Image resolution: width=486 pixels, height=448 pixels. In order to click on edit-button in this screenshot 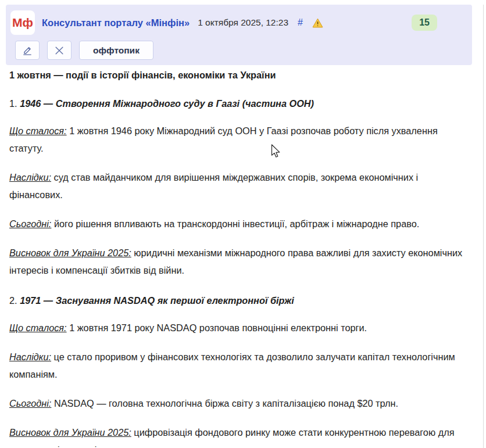, I will do `click(27, 50)`.